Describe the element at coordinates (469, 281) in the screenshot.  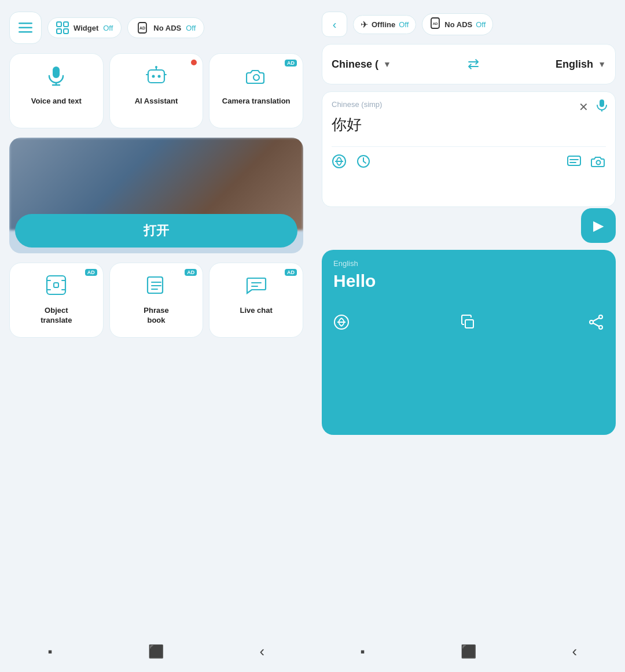
I see `output-text: Hello` at that location.